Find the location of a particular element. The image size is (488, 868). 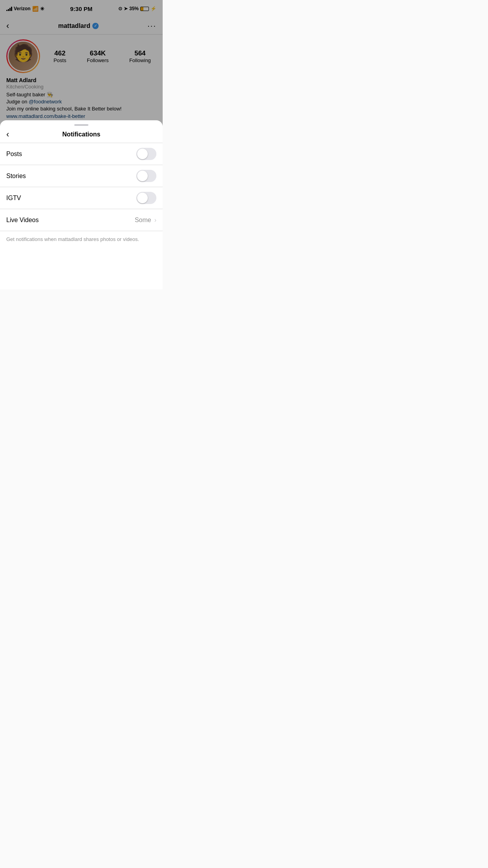

igtv-toggle-right is located at coordinates (146, 198).